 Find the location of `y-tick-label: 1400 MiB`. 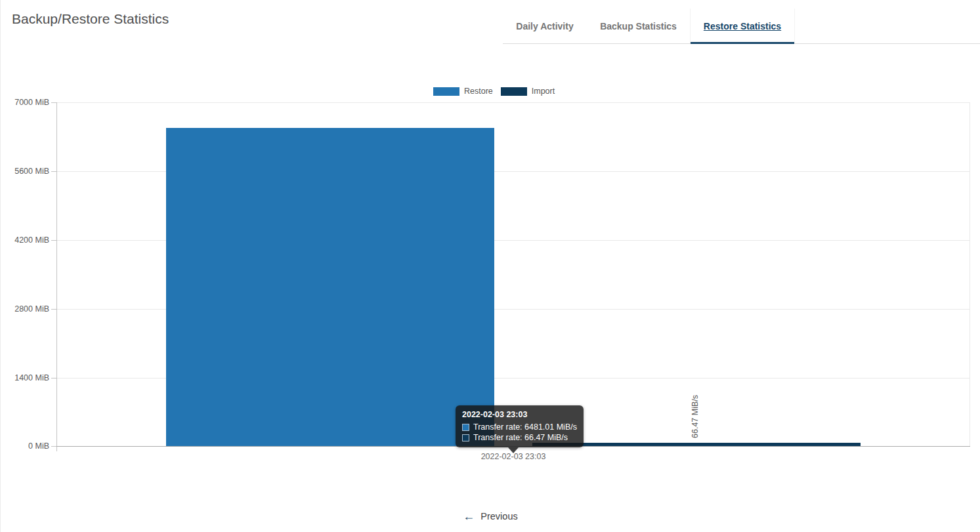

y-tick-label: 1400 MiB is located at coordinates (25, 378).